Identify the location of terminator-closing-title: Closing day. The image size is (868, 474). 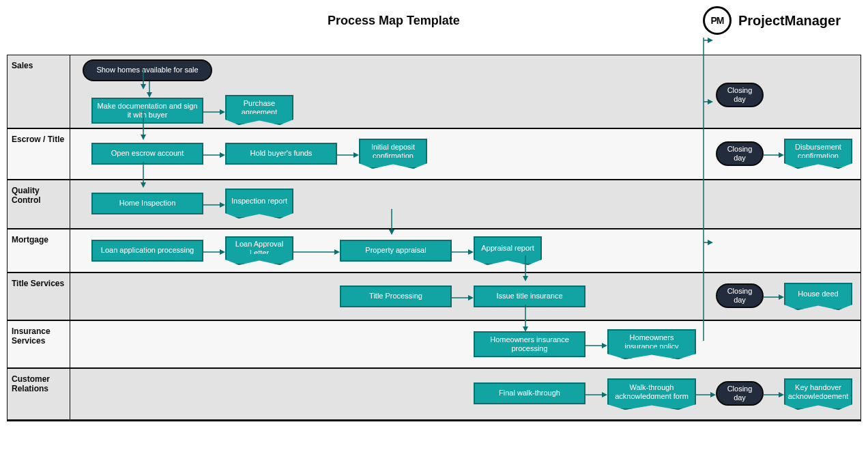
(740, 296).